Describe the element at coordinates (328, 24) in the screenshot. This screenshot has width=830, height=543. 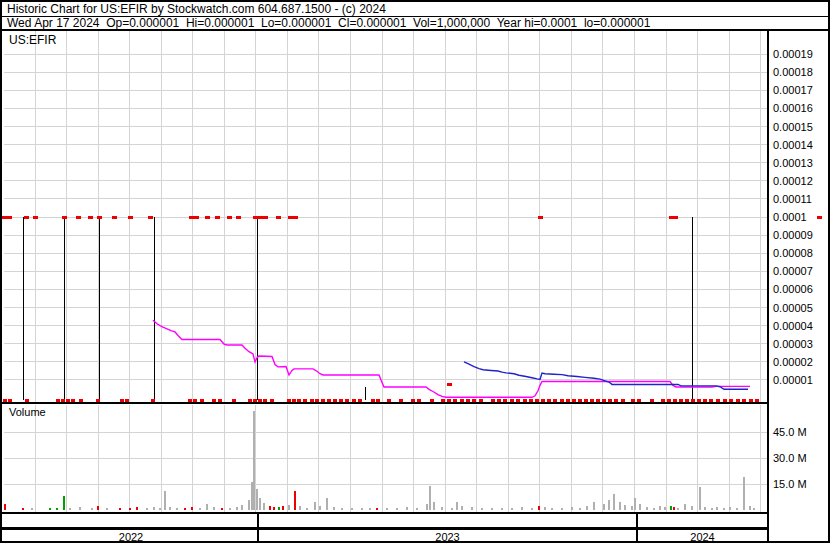
I see `ohlc-summary: Wed Apr 17 2024 Op=0.000001 Hi=0.000001 …` at that location.